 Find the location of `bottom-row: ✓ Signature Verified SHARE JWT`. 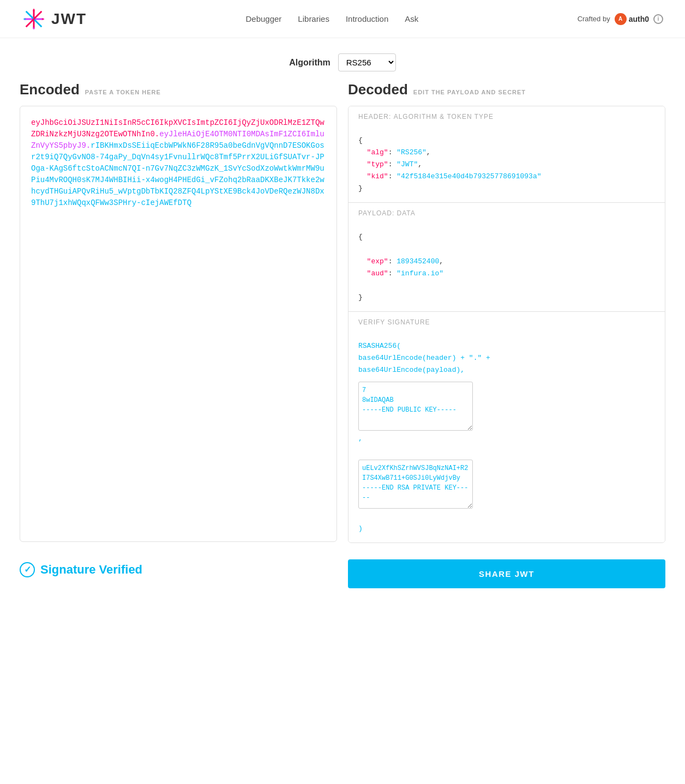

bottom-row: ✓ Signature Verified SHARE JWT is located at coordinates (342, 577).